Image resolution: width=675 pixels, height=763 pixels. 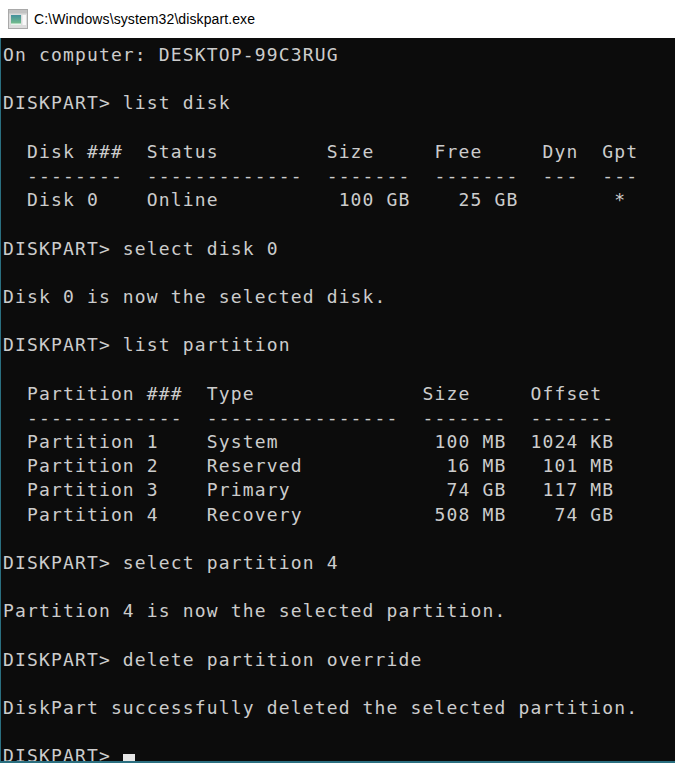 What do you see at coordinates (339, 490) in the screenshot?
I see `terminal-line: Partition 3 Primary 74 GB 117 MB` at bounding box center [339, 490].